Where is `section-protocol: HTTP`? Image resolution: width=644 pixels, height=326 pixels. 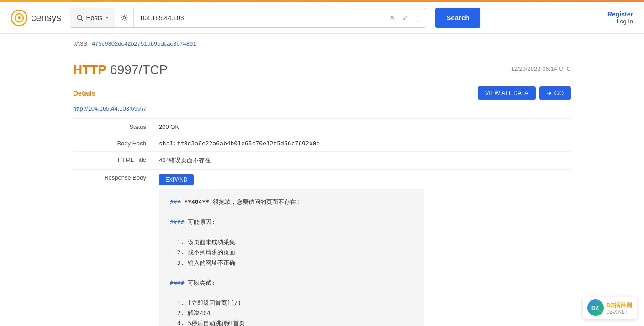 section-protocol: HTTP is located at coordinates (90, 70).